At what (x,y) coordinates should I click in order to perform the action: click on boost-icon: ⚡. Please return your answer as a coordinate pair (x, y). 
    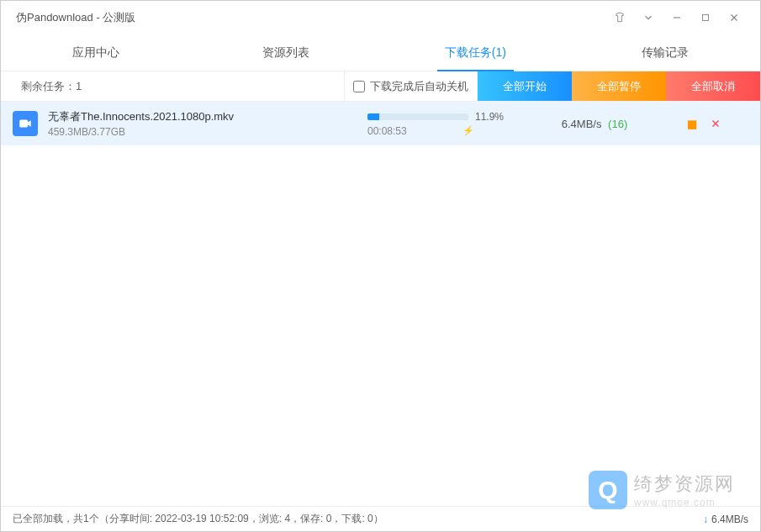
    Looking at the image, I should click on (468, 131).